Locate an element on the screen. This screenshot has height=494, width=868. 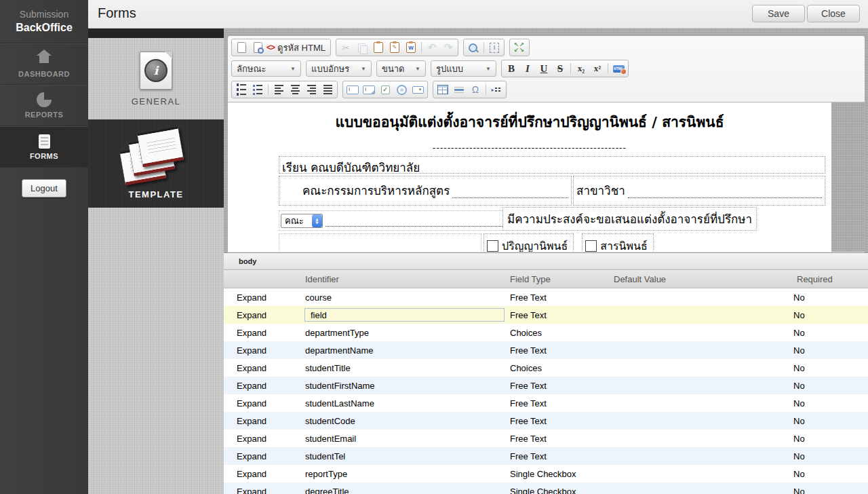
table-row: ExpandFree TextNo is located at coordinates (546, 315).